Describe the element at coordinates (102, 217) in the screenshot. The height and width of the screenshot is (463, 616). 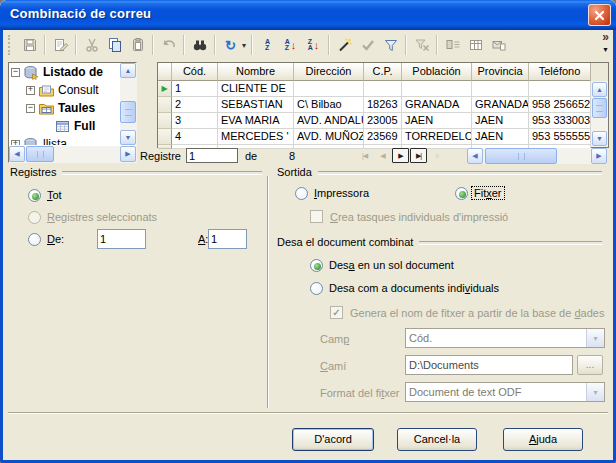
I see `radio-selected-records-label: Registres seleccionats` at that location.